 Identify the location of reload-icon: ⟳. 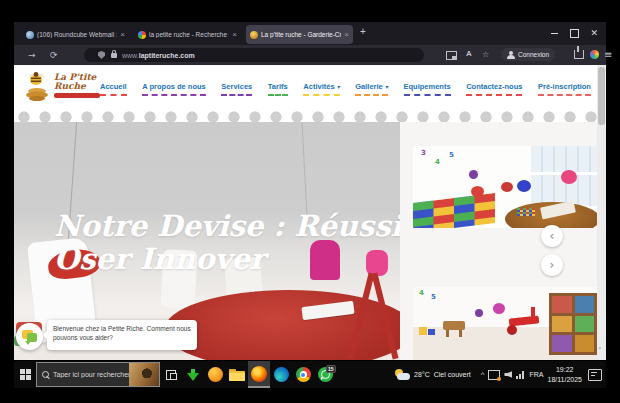
(54, 55).